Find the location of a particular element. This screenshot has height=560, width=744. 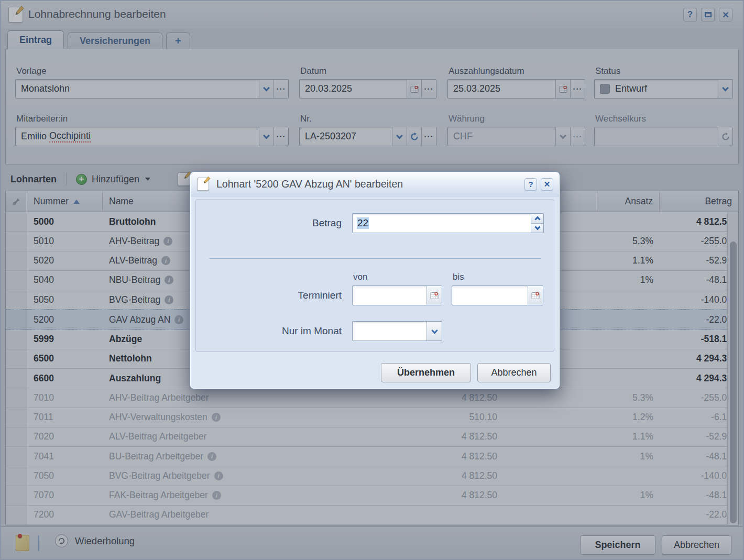

stepper-up-button is located at coordinates (538, 218).